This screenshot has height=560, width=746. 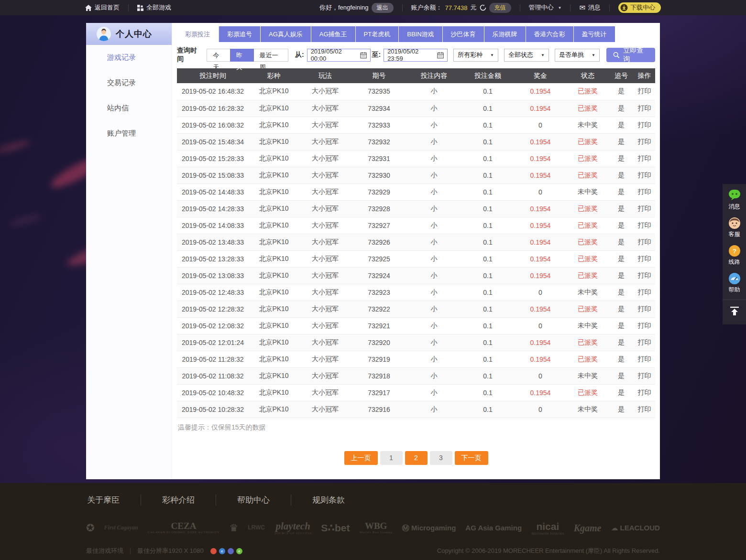 What do you see at coordinates (545, 8) in the screenshot?
I see `admin-center-menu: 管理中心 ▼` at bounding box center [545, 8].